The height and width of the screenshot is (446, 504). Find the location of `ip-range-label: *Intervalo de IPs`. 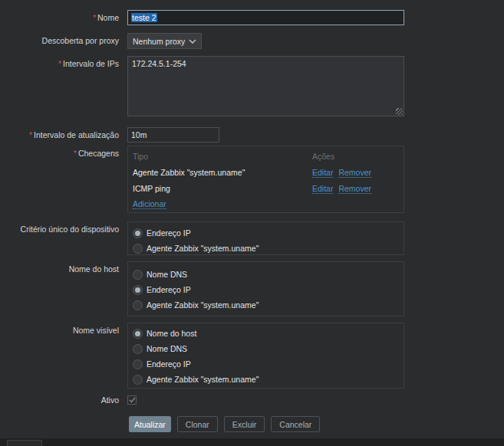

ip-range-label: *Intervalo de IPs is located at coordinates (64, 62).